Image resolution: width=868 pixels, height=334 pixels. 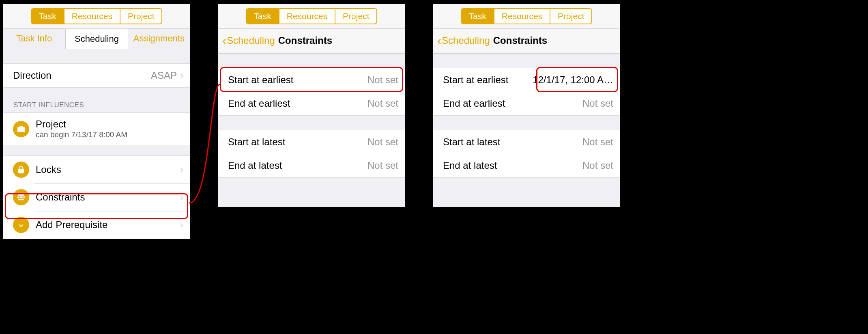 I want to click on panel-constraints-1: Task Resources Project ‹ Scheduling Cons…, so click(x=312, y=106).